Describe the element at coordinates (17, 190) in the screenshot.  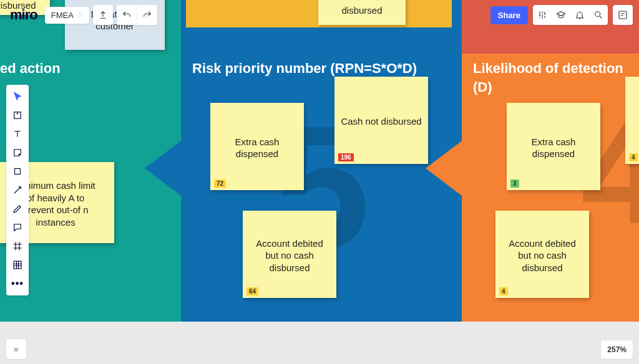
I see `tool-line` at that location.